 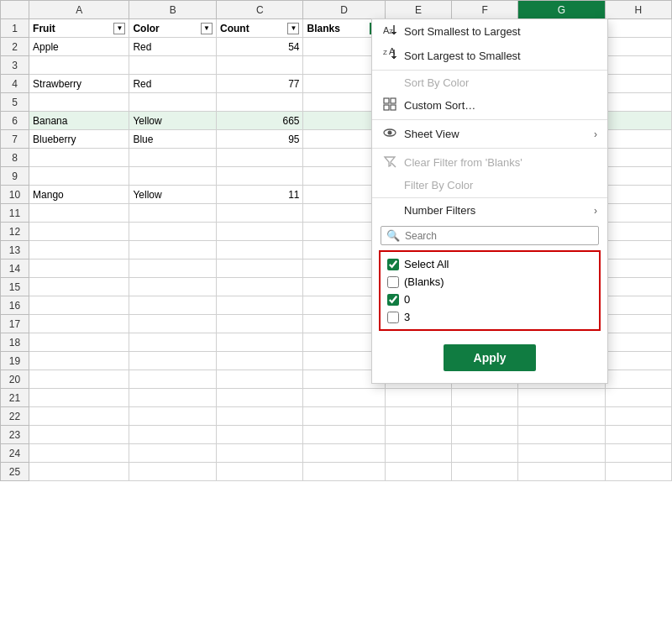 What do you see at coordinates (79, 121) in the screenshot?
I see `cell-6-a: Banana` at bounding box center [79, 121].